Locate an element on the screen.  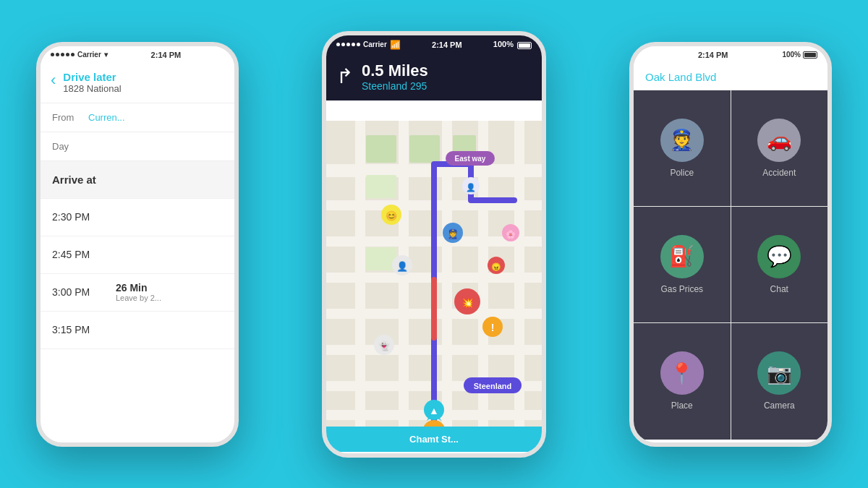
police-icon-circle: 👮 is located at coordinates (682, 140).